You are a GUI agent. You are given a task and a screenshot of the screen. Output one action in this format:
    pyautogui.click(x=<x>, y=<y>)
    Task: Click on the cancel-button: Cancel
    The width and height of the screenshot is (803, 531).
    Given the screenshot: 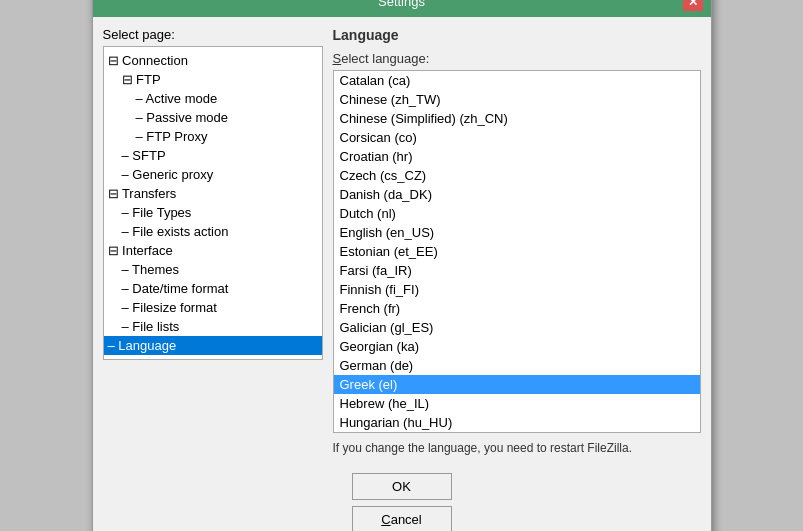 What is the action you would take?
    pyautogui.click(x=402, y=519)
    